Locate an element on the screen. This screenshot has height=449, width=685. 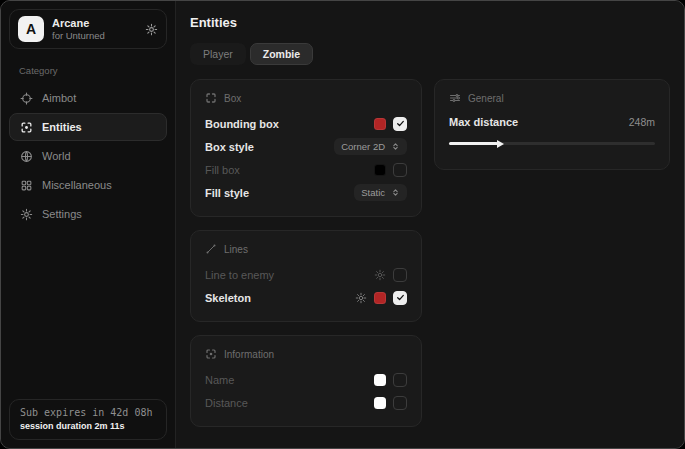
grid-icon is located at coordinates (26, 186).